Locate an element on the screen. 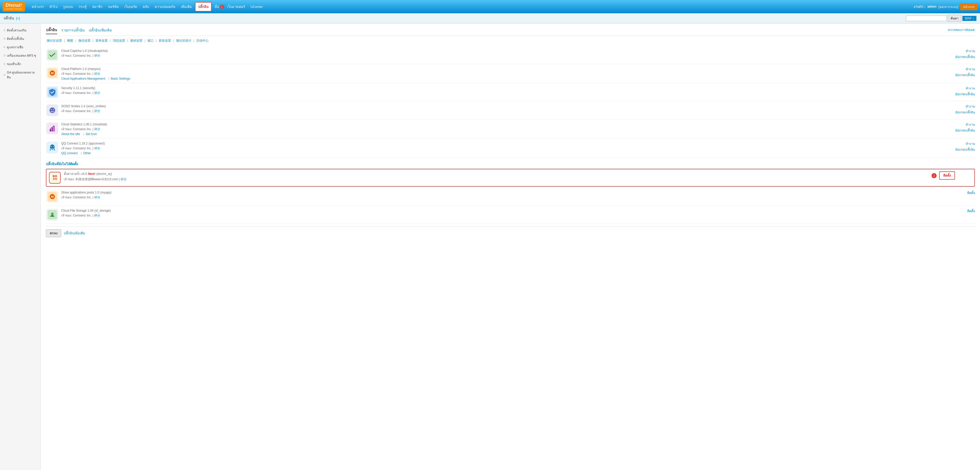  subnav-link-5: 素材设置 is located at coordinates (136, 40).